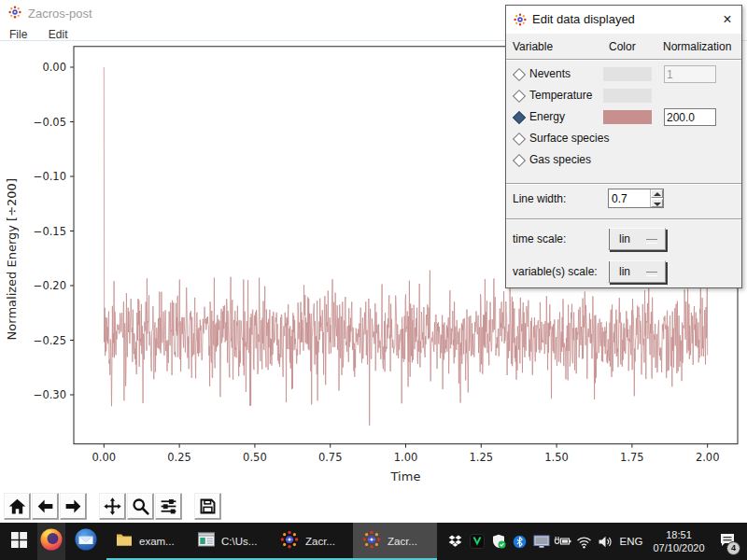 This screenshot has height=560, width=747. What do you see at coordinates (206, 541) in the screenshot?
I see `window-icon` at bounding box center [206, 541].